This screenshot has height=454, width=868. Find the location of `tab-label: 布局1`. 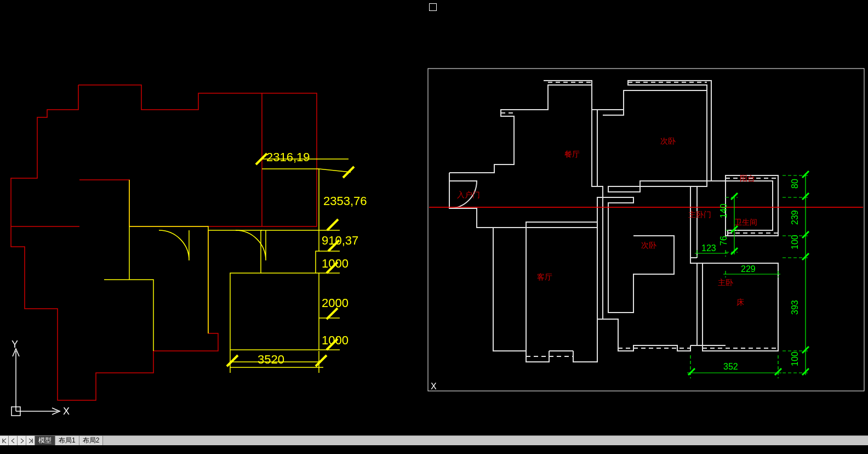

tab-label: 布局1 is located at coordinates (67, 441).